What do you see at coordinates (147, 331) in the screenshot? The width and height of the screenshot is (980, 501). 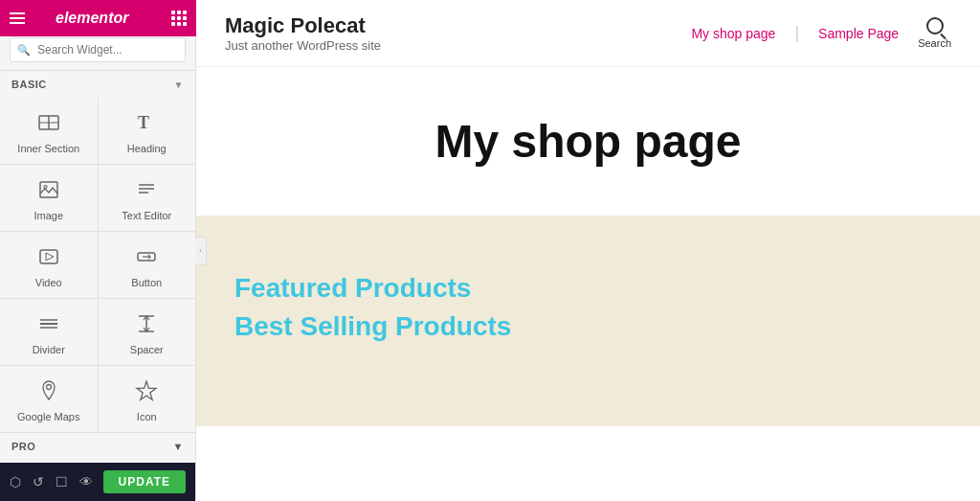 I see `widget-spacer: Spacer` at bounding box center [147, 331].